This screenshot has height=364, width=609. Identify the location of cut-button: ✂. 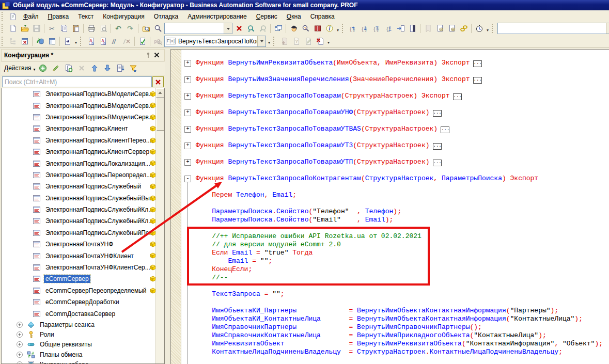
(52, 28).